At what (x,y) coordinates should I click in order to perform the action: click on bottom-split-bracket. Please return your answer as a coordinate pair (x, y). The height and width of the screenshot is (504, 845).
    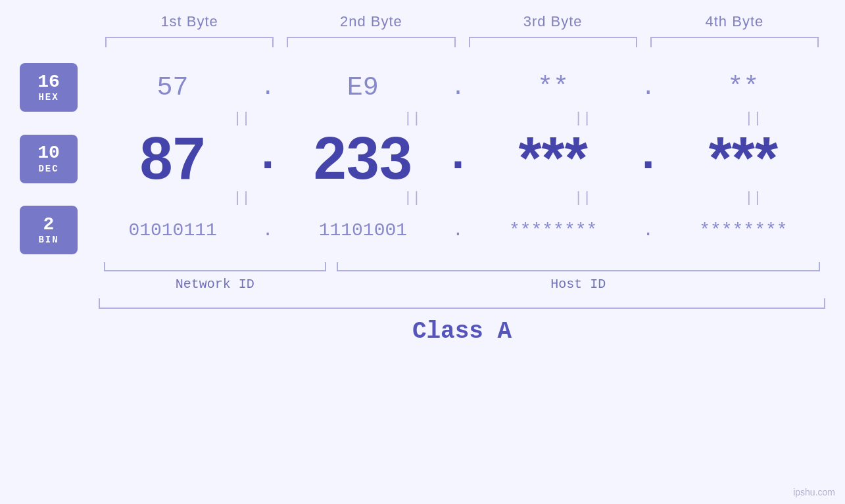
    Looking at the image, I should click on (462, 265).